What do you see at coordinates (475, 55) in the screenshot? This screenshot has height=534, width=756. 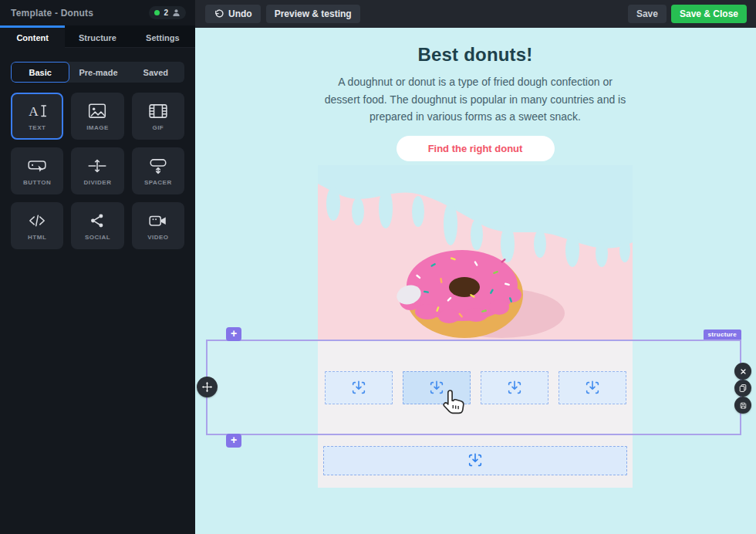 I see `email-heading-block: Best donuts!` at bounding box center [475, 55].